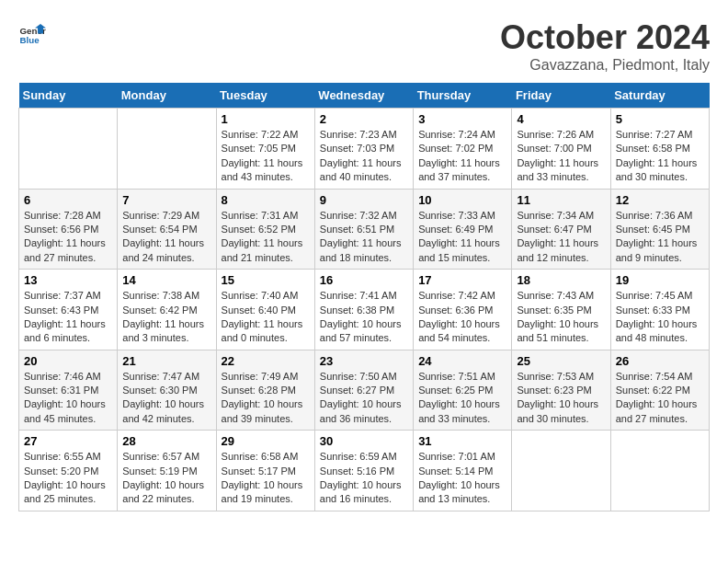  I want to click on day-number: 13, so click(68, 280).